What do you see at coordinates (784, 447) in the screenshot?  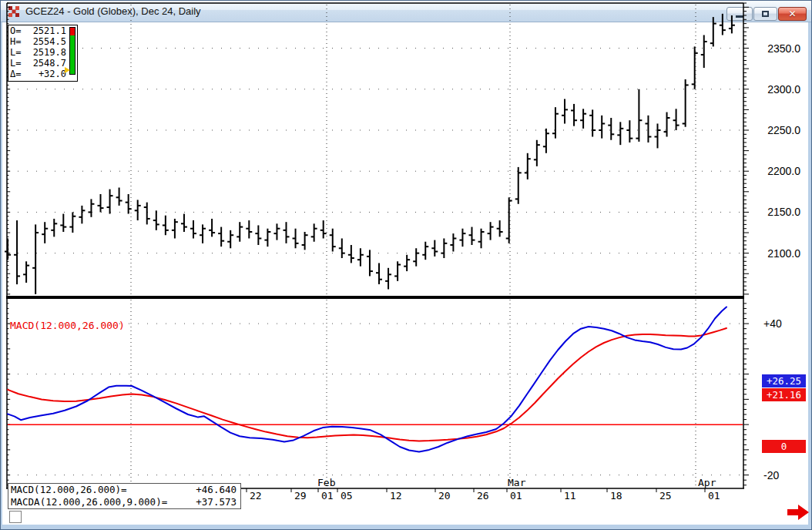 I see `axis-value-badge: 0` at bounding box center [784, 447].